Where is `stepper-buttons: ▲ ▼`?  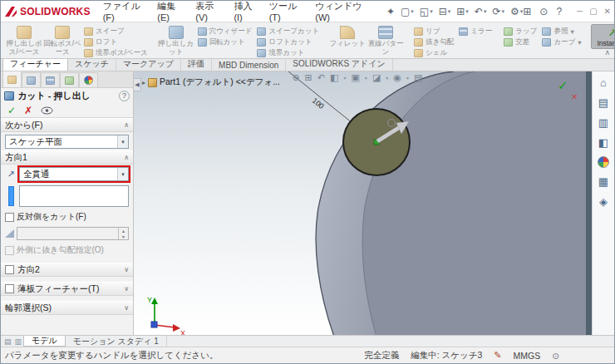 stepper-buttons: ▲ ▼ is located at coordinates (123, 234).